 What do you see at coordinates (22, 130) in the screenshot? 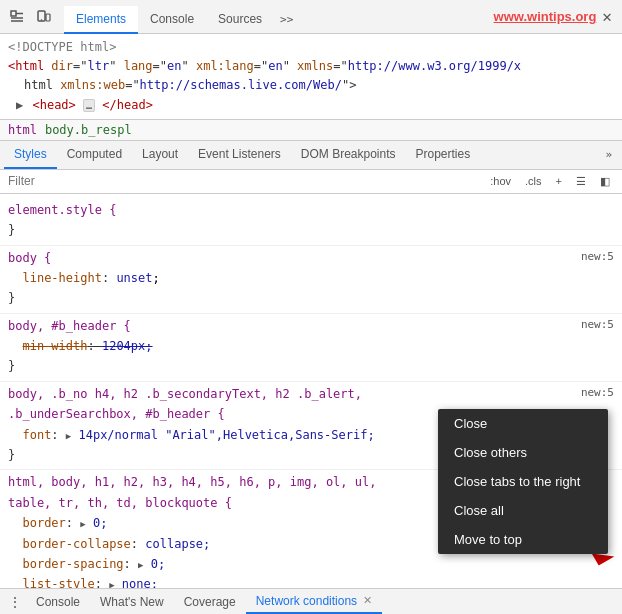
I see `bc-html: html` at bounding box center [22, 130].